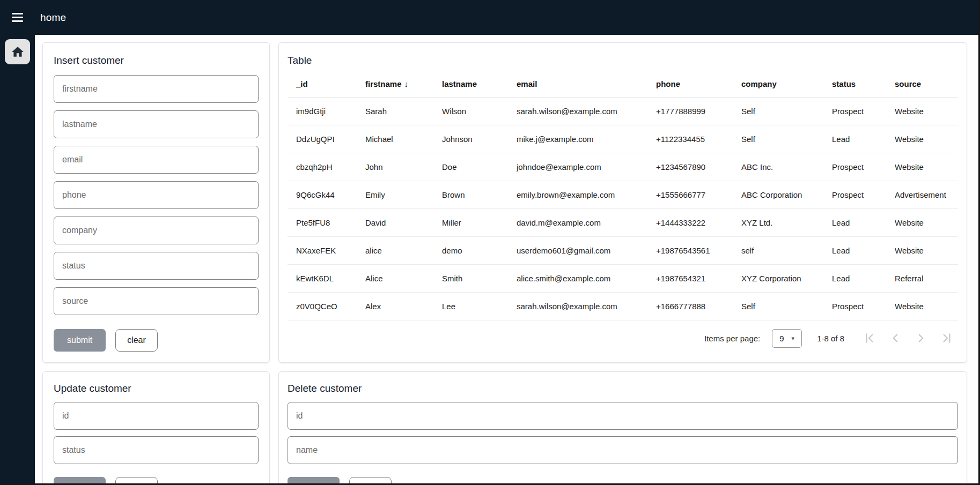 This screenshot has width=980, height=485. I want to click on insert-clear-button: clear, so click(136, 340).